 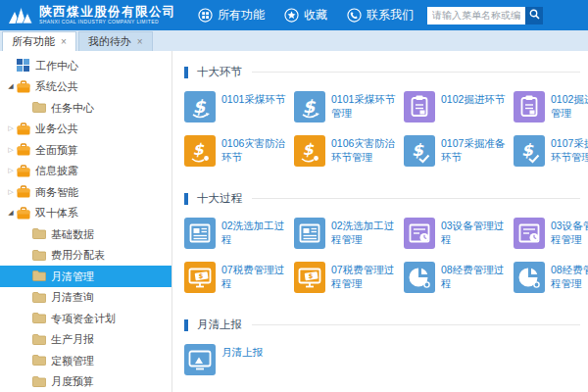 What do you see at coordinates (254, 233) in the screenshot?
I see `menu-tile-label: 02洗选加工过程` at bounding box center [254, 233].